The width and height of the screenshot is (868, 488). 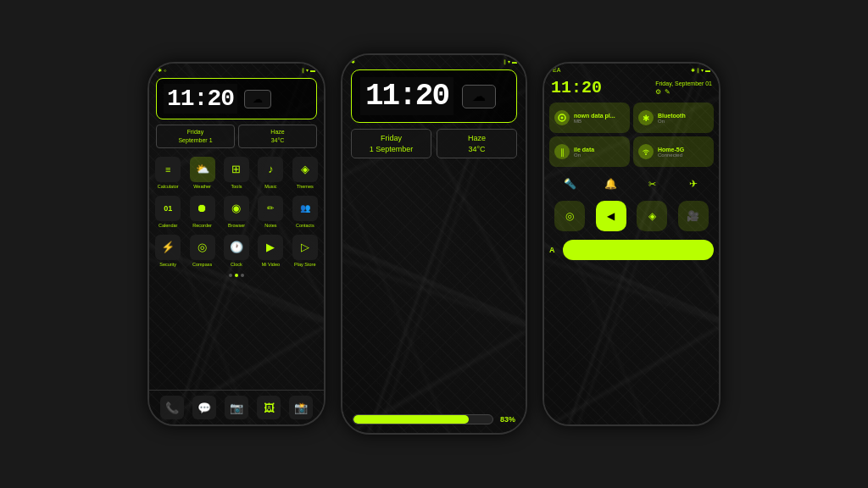 I want to click on torch-icon: 🔦, so click(x=570, y=184).